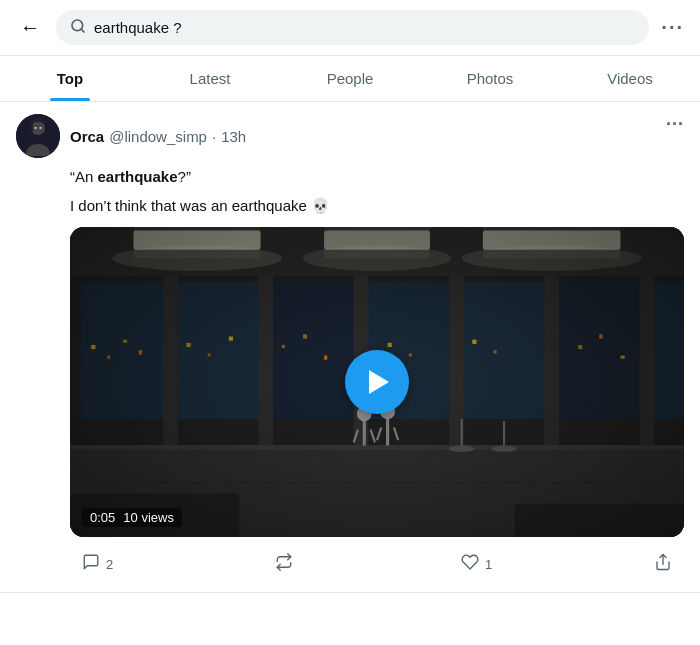 Image resolution: width=700 pixels, height=645 pixels. I want to click on reply-button: 2, so click(98, 564).